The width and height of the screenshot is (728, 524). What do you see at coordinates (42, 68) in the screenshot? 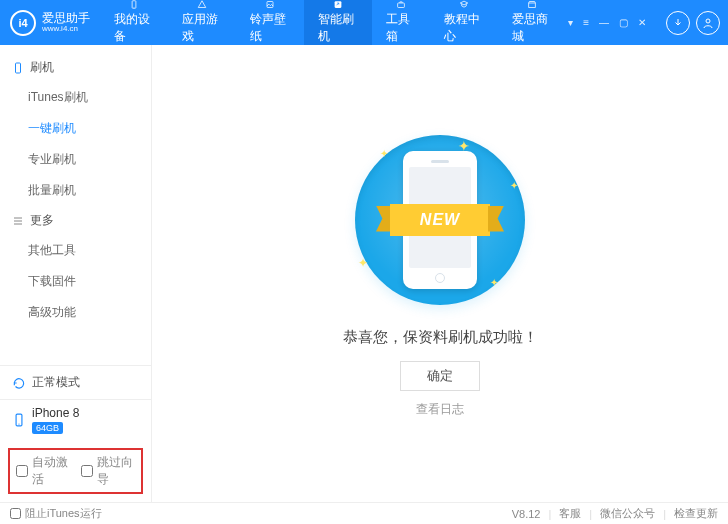
I see `section-title: 刷机` at bounding box center [42, 68].